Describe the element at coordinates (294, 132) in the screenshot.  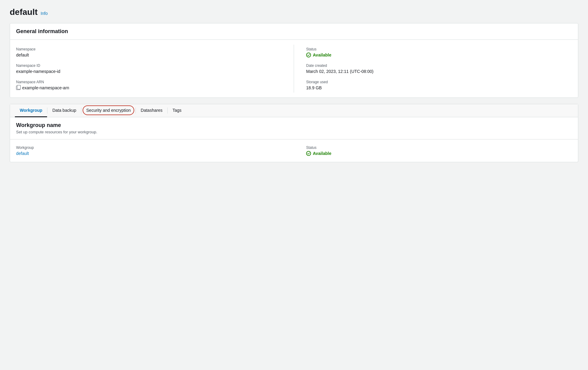
I see `workgroup-section-subtitle: Set up compute resources for your workgr…` at that location.